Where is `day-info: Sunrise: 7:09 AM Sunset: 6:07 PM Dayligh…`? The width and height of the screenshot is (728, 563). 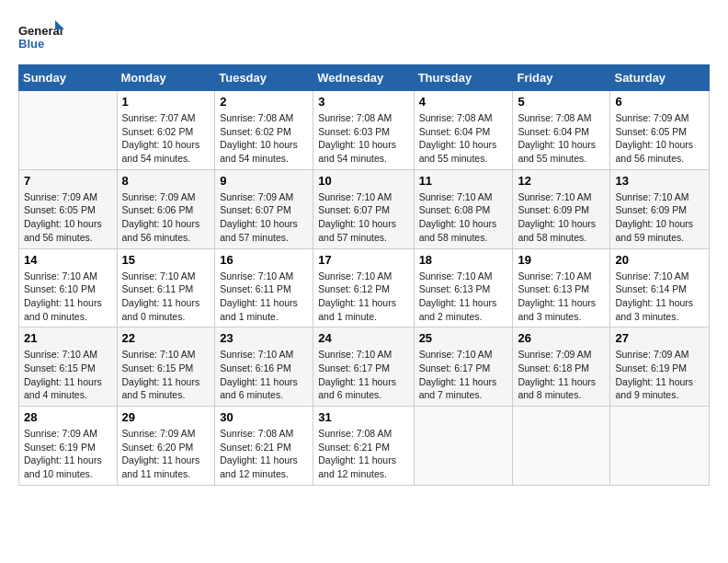
day-info: Sunrise: 7:09 AM Sunset: 6:07 PM Dayligh… is located at coordinates (264, 217).